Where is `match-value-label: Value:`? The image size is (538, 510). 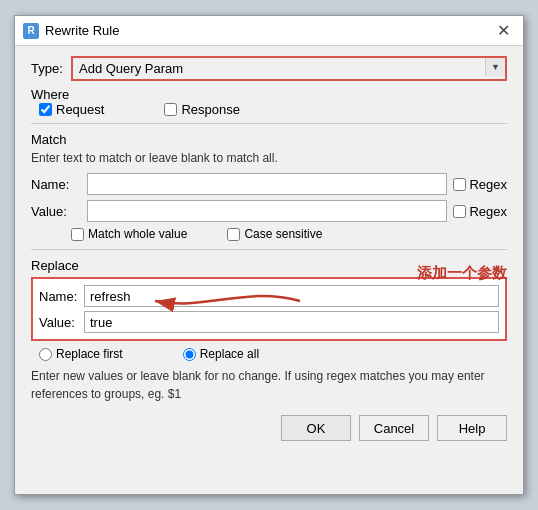
match-value-label: Value: is located at coordinates (56, 212).